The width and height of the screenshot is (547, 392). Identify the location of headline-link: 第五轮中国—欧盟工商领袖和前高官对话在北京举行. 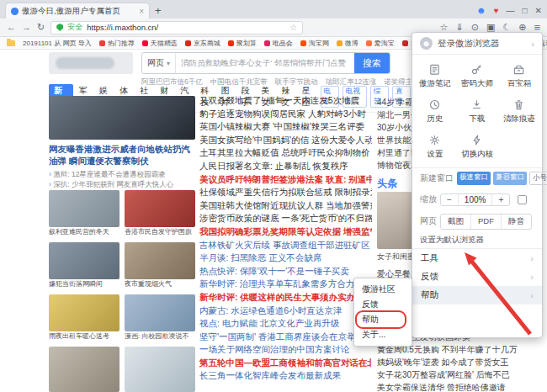
(286, 363).